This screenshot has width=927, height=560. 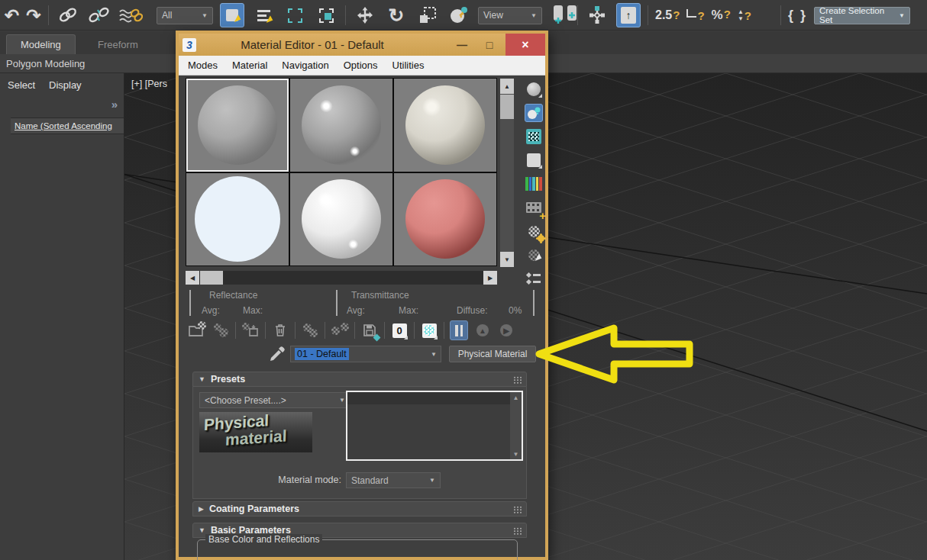 I want to click on reference-coordinate-dropdown: View ▼, so click(x=510, y=15).